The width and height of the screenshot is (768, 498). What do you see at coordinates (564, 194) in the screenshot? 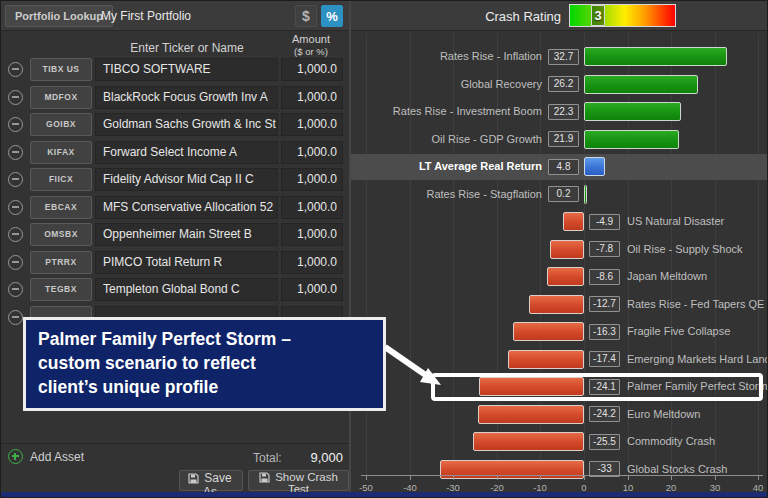
I see `scenario-value: 0.2` at bounding box center [564, 194].